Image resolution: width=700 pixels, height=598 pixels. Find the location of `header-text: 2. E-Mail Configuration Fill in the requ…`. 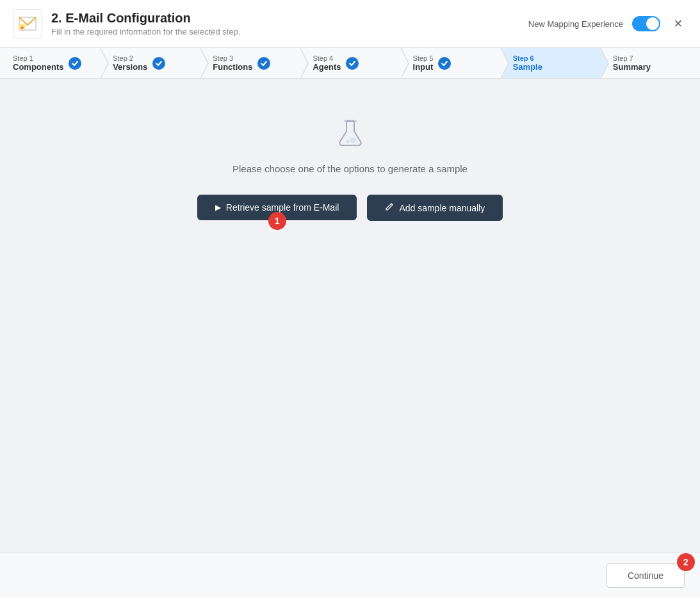

header-text: 2. E-Mail Configuration Fill in the requ… is located at coordinates (289, 24).